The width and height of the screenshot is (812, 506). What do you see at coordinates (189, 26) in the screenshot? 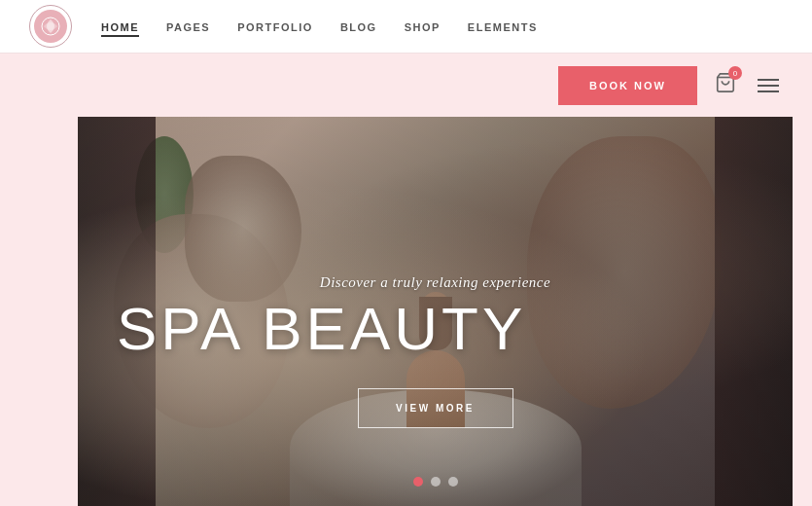
I see `nav-item-pages: PAGES` at bounding box center [189, 26].